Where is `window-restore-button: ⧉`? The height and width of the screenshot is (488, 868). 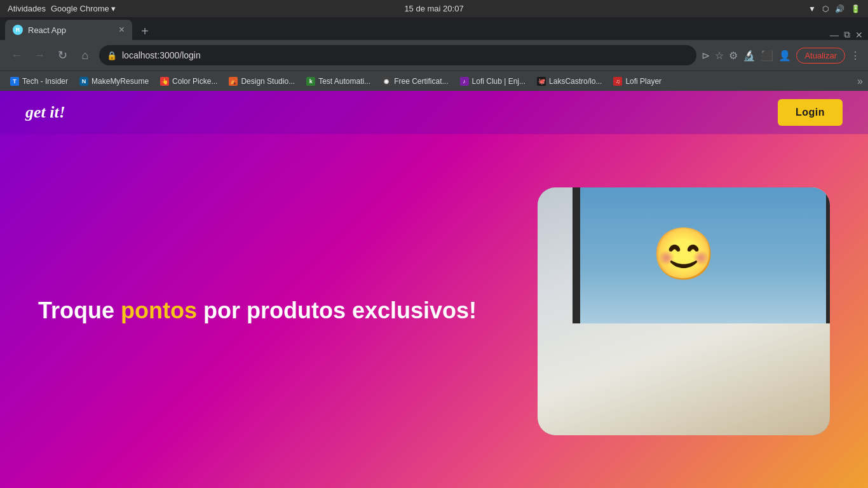
window-restore-button: ⧉ is located at coordinates (847, 34).